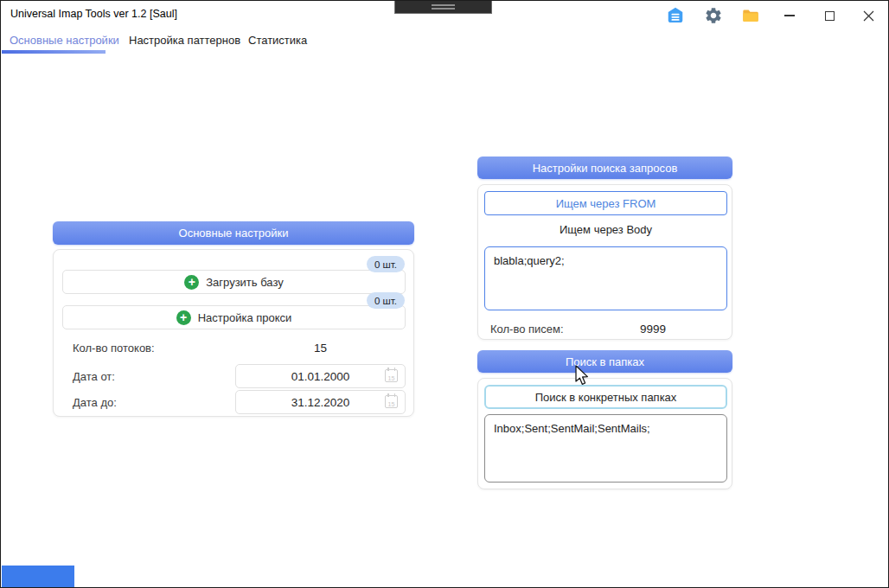 The width and height of the screenshot is (889, 588). What do you see at coordinates (93, 14) in the screenshot?
I see `window-title: Universal Imap Tools ver 1.2 [Saul]` at bounding box center [93, 14].